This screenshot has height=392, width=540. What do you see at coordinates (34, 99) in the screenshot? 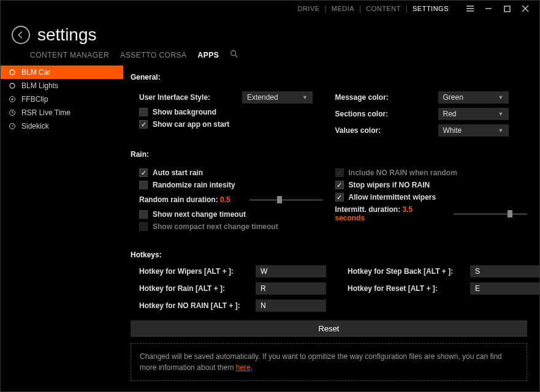
I see `sidebar-item-label: FFBClip` at bounding box center [34, 99].